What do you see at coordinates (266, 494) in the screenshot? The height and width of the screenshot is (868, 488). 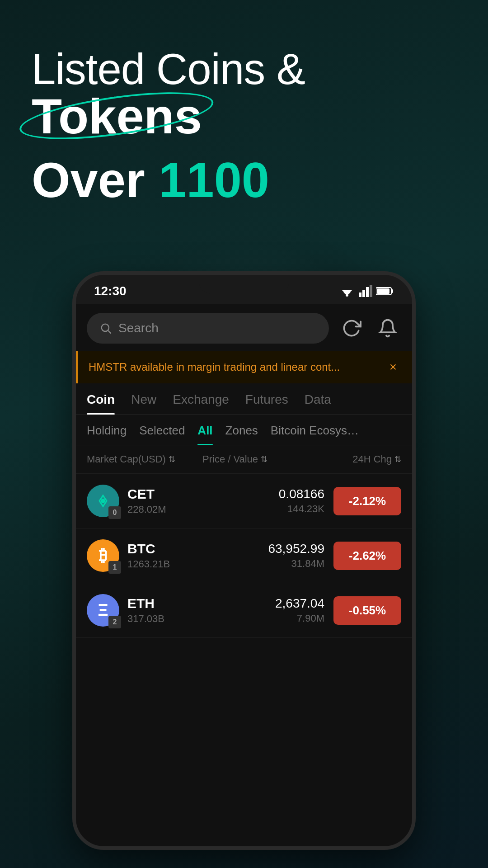 I see `cet-price: 0.08166` at bounding box center [266, 494].